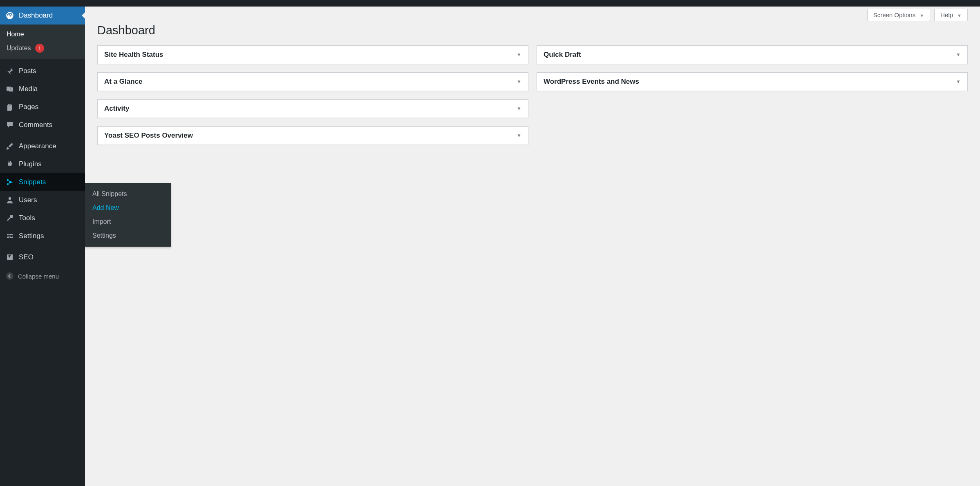 The width and height of the screenshot is (980, 486). What do you see at coordinates (49, 125) in the screenshot?
I see `sidebar-item-label: Comments` at bounding box center [49, 125].